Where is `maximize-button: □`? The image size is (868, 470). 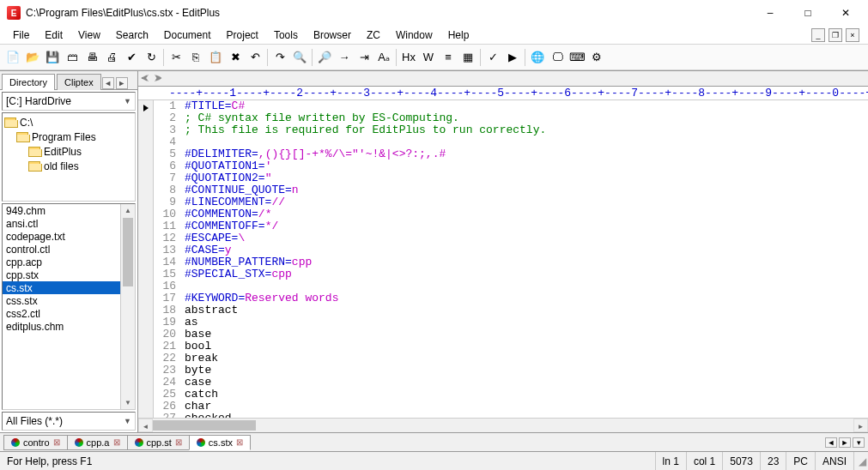
maximize-button: □ is located at coordinates (808, 13).